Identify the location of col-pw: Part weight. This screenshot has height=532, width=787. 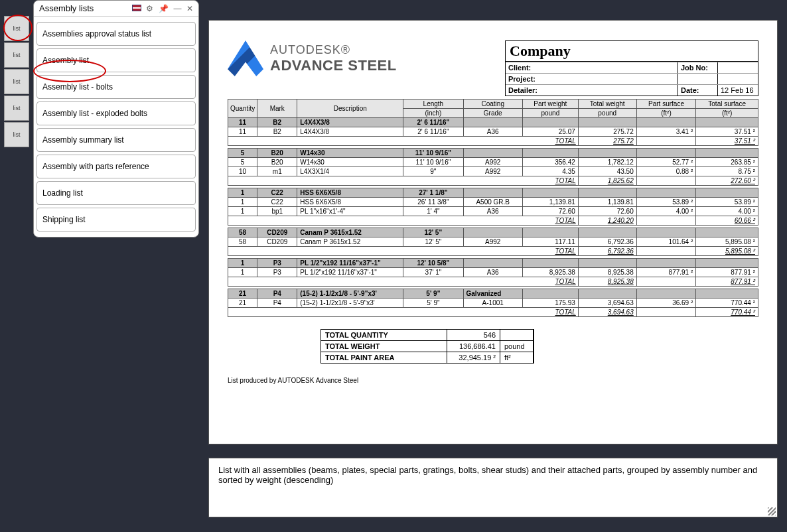
(550, 104).